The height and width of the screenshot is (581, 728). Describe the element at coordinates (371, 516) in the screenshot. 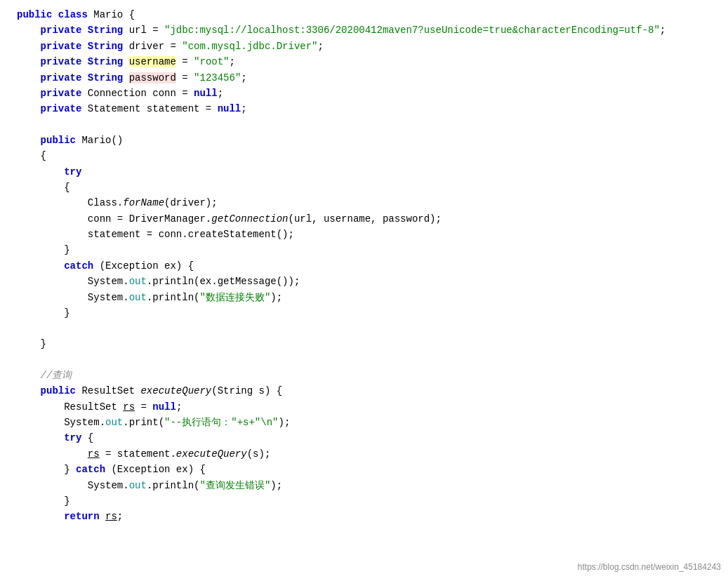

I see `line-content: return rs;` at that location.